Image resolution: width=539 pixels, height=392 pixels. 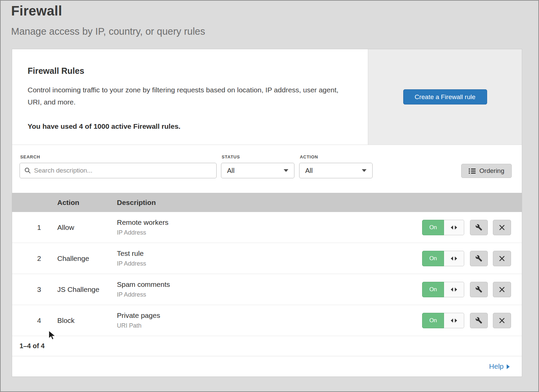 What do you see at coordinates (188, 126) in the screenshot?
I see `usage-note: You have used 4 of 1000 active Firewall …` at bounding box center [188, 126].